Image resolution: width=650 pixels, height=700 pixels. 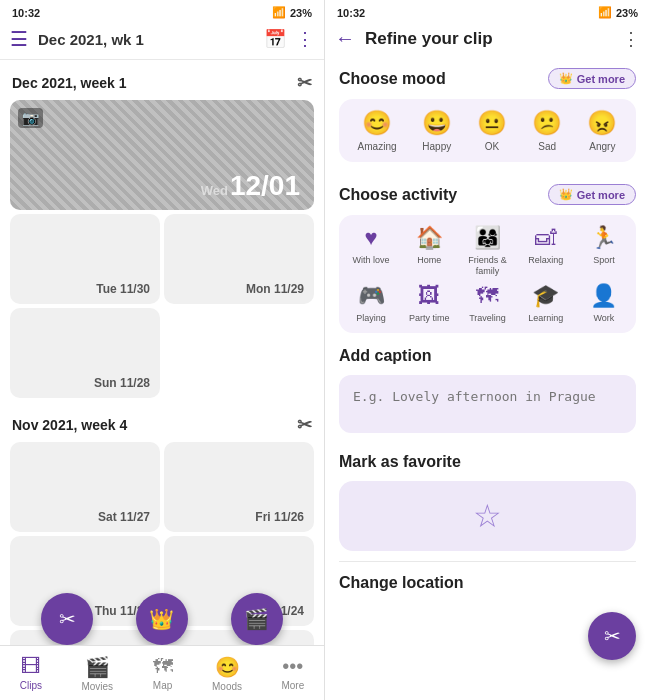 I want to click on mood-get-more: 👑 Get more, so click(x=592, y=78).